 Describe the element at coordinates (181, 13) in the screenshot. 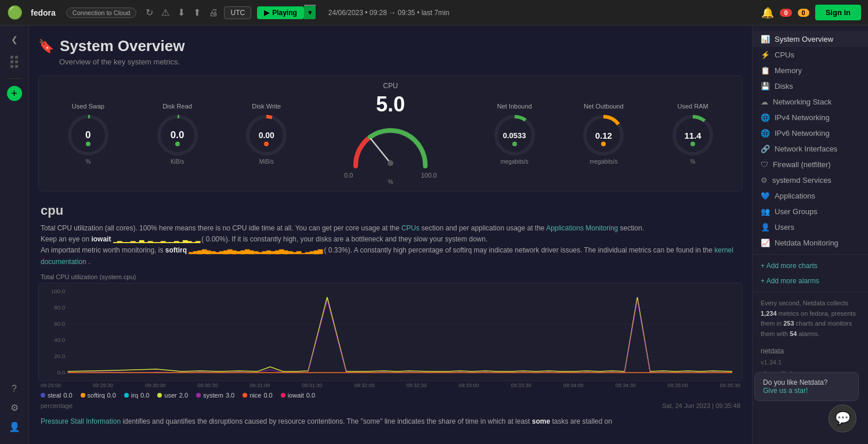

I see `download-icon: ⬇` at that location.